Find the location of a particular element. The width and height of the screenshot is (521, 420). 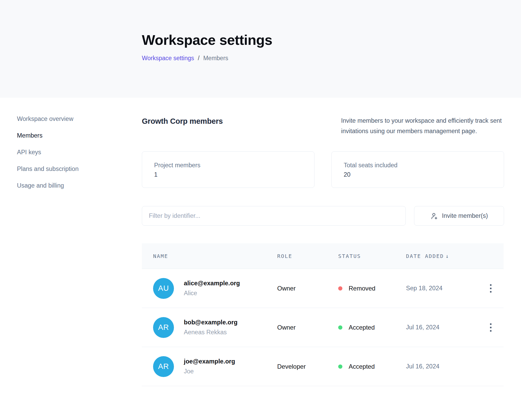

members-toolbar: Invite member(s) is located at coordinates (323, 216).